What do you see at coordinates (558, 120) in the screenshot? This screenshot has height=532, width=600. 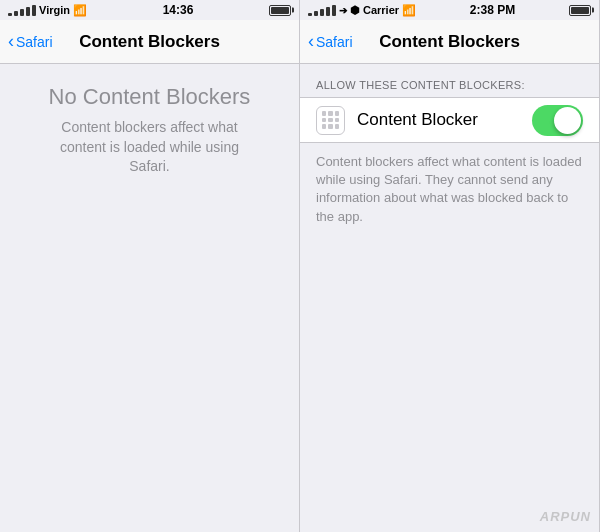 I see `blocker-toggle` at bounding box center [558, 120].